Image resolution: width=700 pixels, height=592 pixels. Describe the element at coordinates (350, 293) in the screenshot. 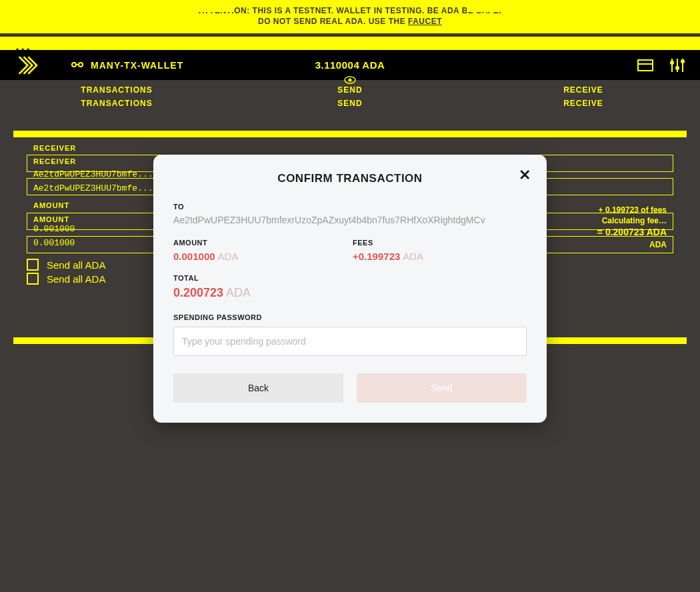

I see `total-value: 0.200723ADA` at that location.